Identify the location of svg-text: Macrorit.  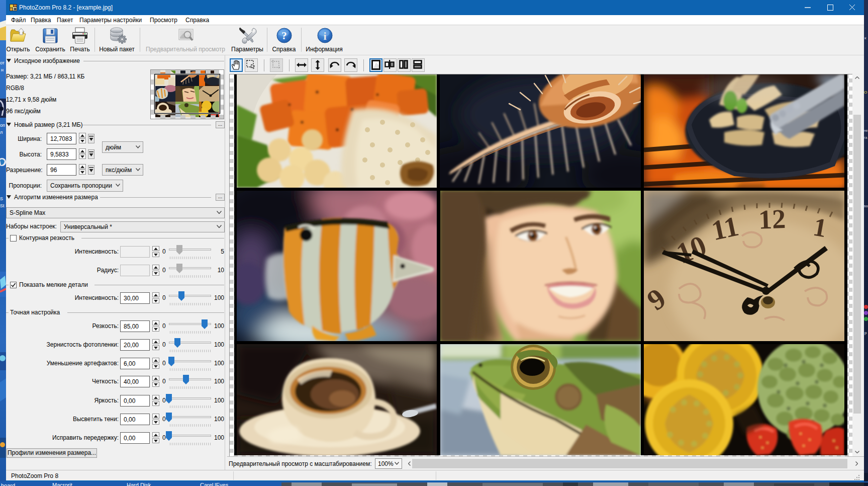
(62, 484).